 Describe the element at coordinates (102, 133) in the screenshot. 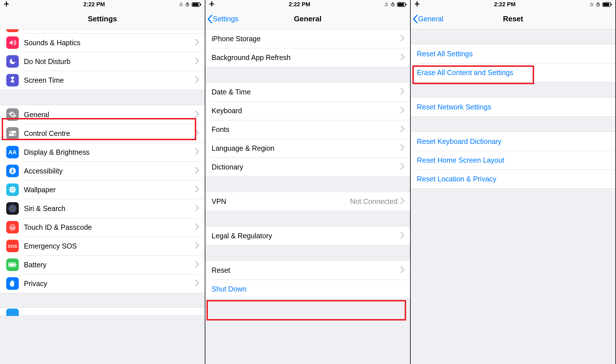

I see `list-item-control-centre: Control Centre` at that location.